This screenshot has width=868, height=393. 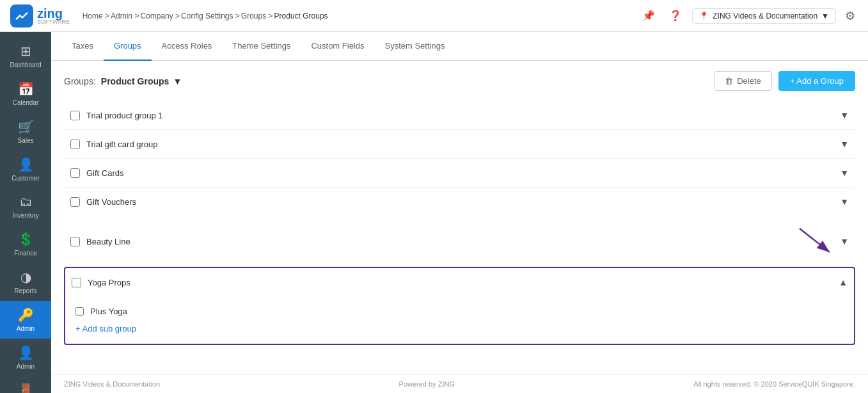 I want to click on group-row-beautyline: Beauty Line ▼, so click(x=459, y=242).